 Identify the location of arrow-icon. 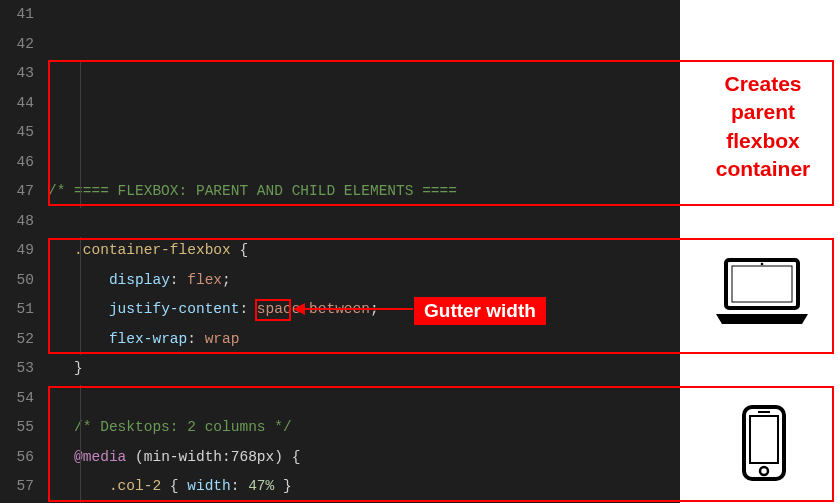
(354, 309).